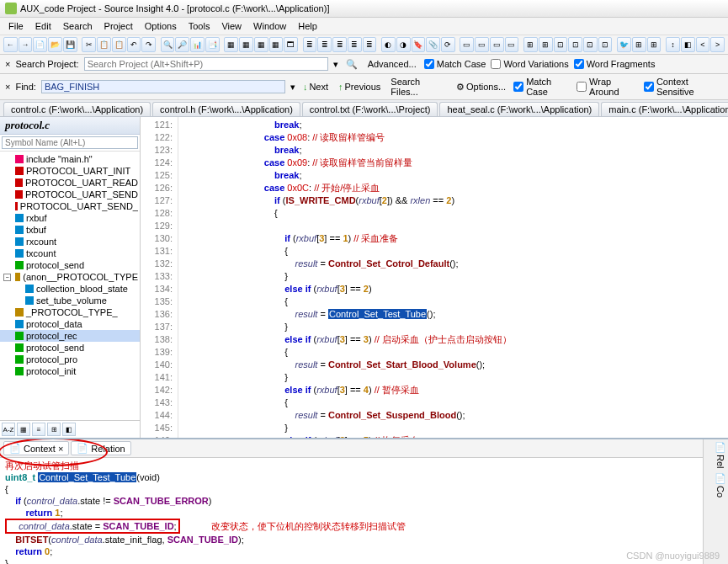 The height and width of the screenshot is (564, 728). What do you see at coordinates (715, 502) in the screenshot?
I see `context-side-tabs: 📄 Rel📄 Co` at bounding box center [715, 502].